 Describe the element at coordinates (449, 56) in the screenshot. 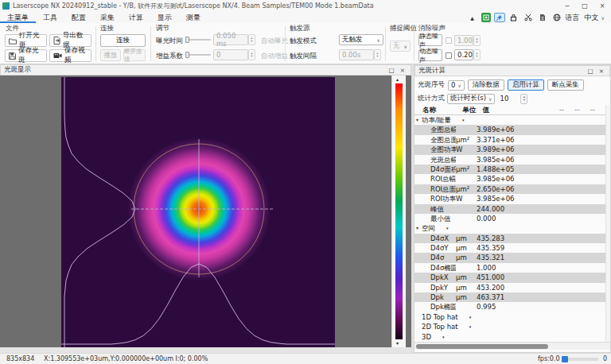

I see `dynamic-noise-checkbox` at that location.